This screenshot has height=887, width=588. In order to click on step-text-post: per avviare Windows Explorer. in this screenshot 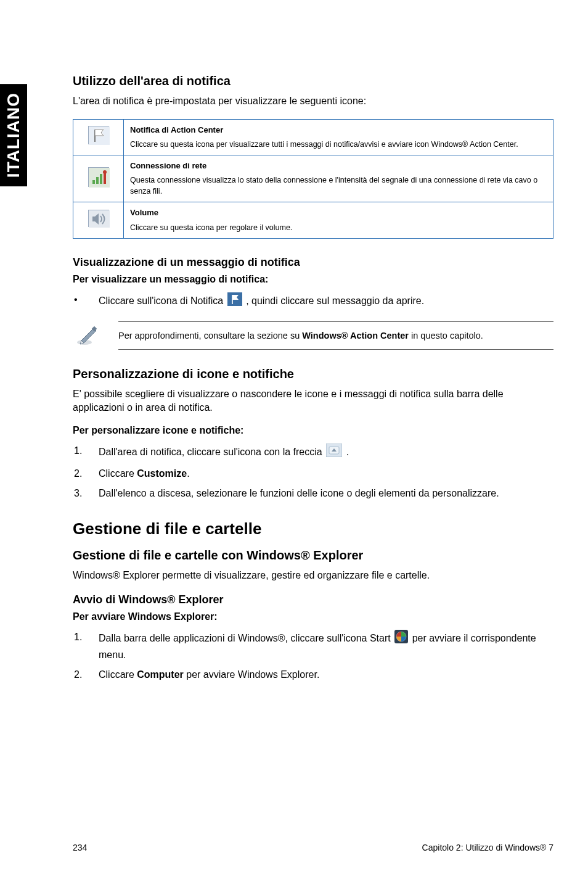, I will do `click(251, 675)`.